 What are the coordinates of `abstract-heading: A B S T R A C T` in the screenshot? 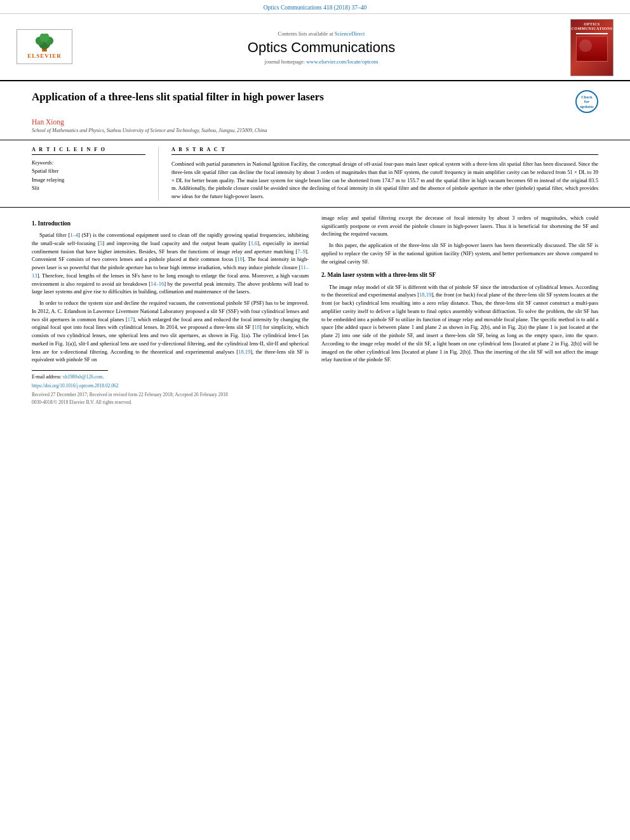 It's located at (385, 151).